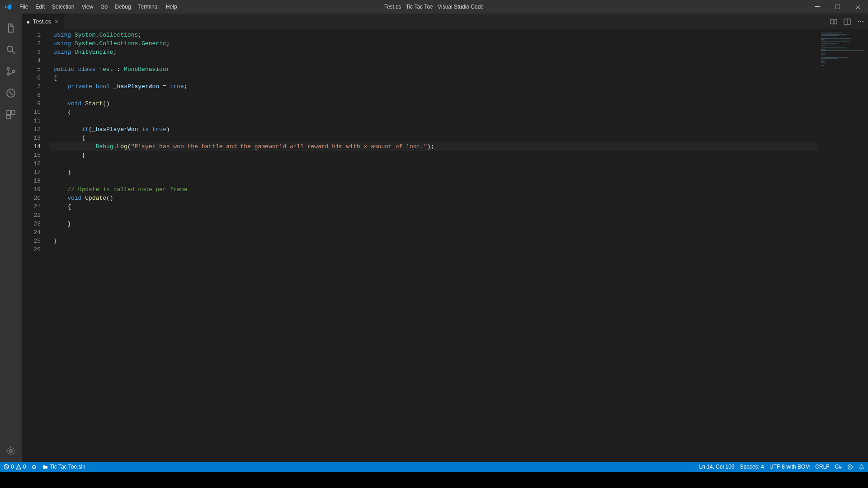 Image resolution: width=868 pixels, height=488 pixels. I want to click on more-actions-icon, so click(861, 22).